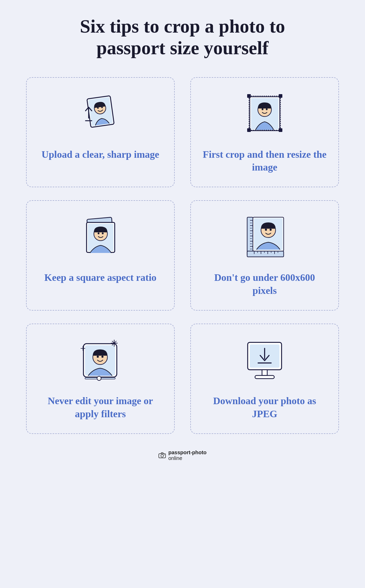 The image size is (365, 588). I want to click on page-title: Six tips to crop a photo to passport siz…, so click(182, 37).